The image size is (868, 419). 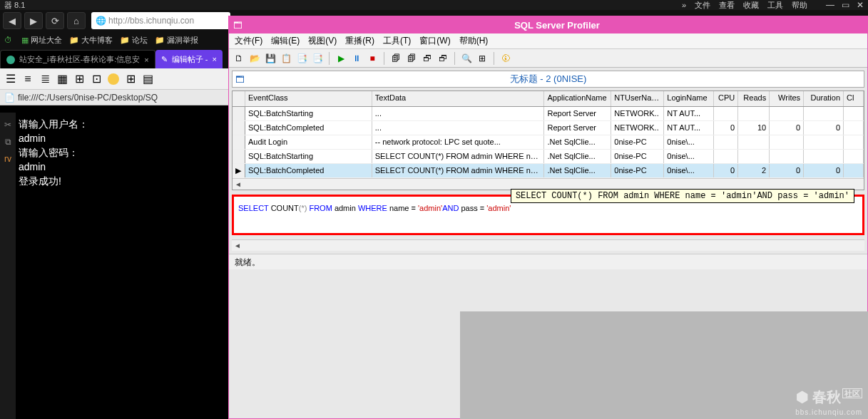 I want to click on tb-5: 📑, so click(x=302, y=58).